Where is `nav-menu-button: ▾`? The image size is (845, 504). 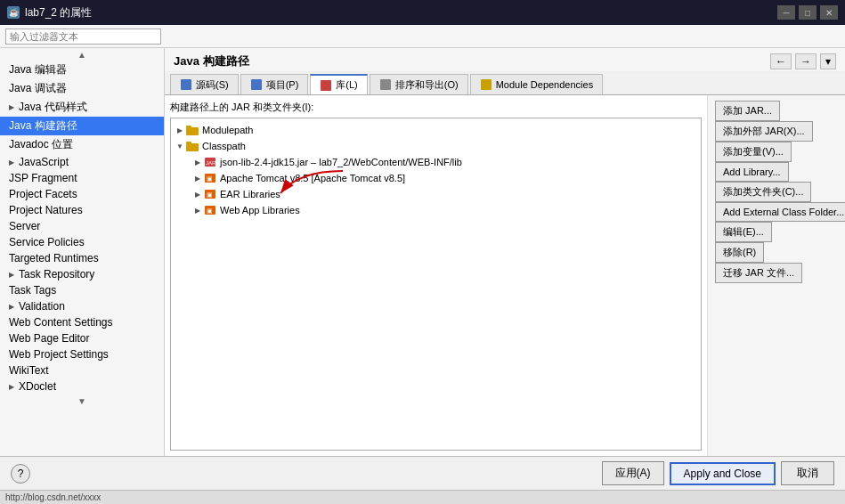
nav-menu-button: ▾ is located at coordinates (828, 61).